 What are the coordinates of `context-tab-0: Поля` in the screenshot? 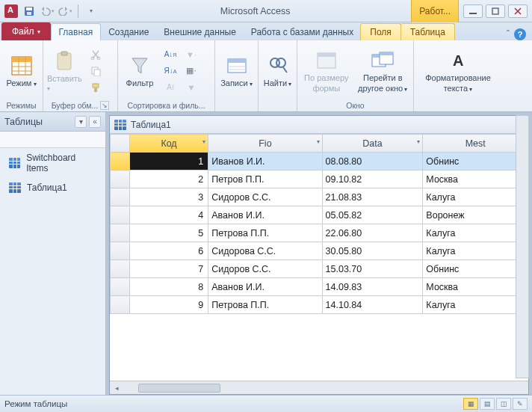 It's located at (381, 31).